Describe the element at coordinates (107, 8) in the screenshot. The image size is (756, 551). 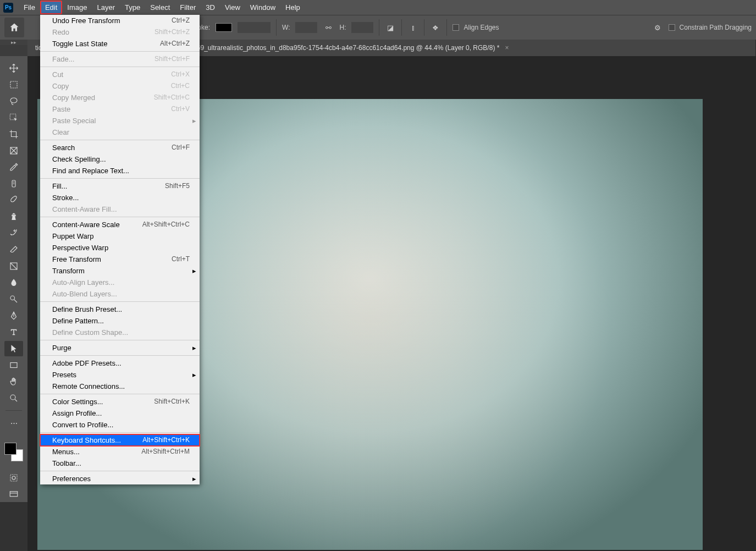
I see `menu-layer: Layer` at that location.